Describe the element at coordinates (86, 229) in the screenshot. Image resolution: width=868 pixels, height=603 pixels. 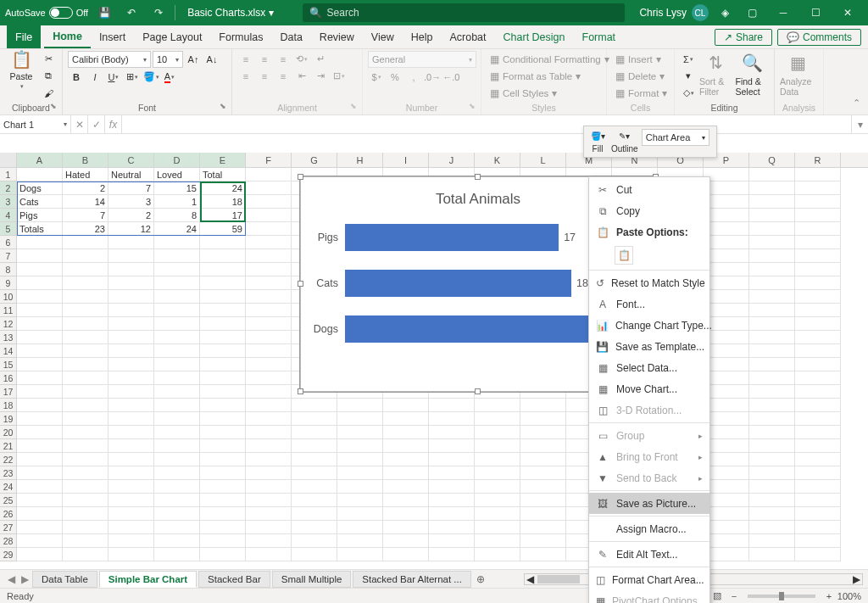
I see `cell: 23` at that location.